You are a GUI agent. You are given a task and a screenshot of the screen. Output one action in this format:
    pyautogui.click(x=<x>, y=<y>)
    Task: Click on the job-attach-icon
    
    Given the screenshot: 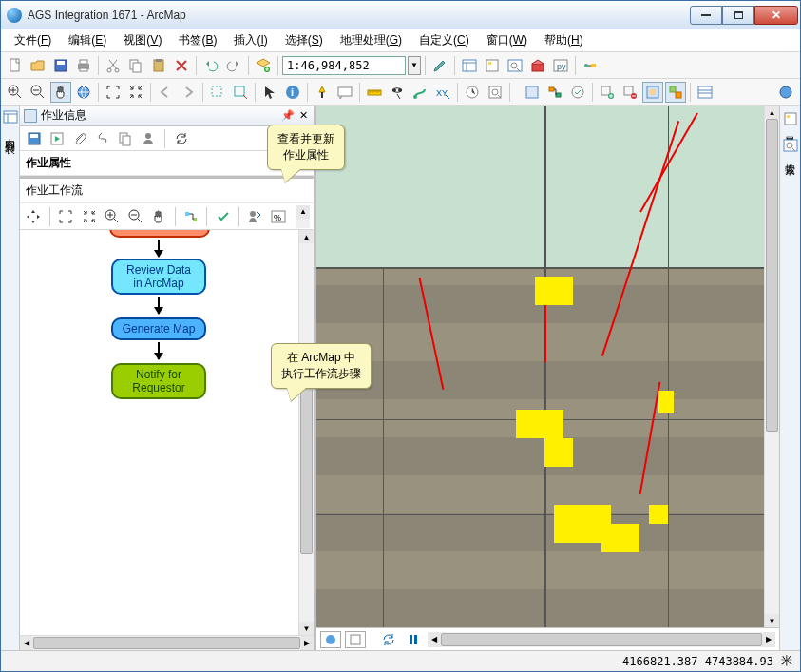 What is the action you would take?
    pyautogui.click(x=80, y=139)
    